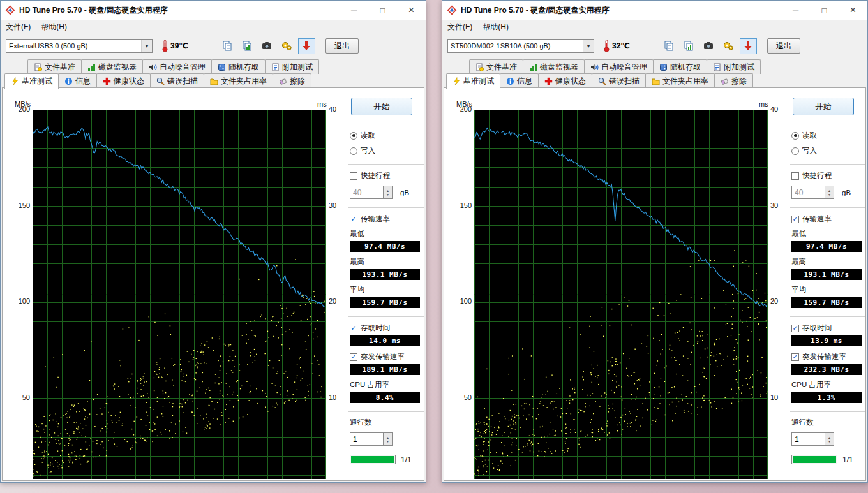 The image size is (868, 493). I want to click on tab-label: 擦除, so click(739, 82).